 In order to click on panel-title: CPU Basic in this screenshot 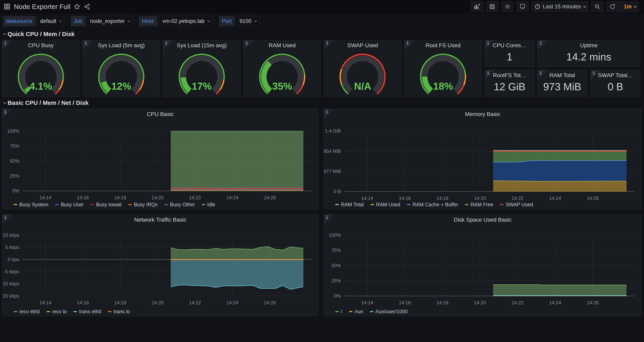, I will do `click(160, 113)`.